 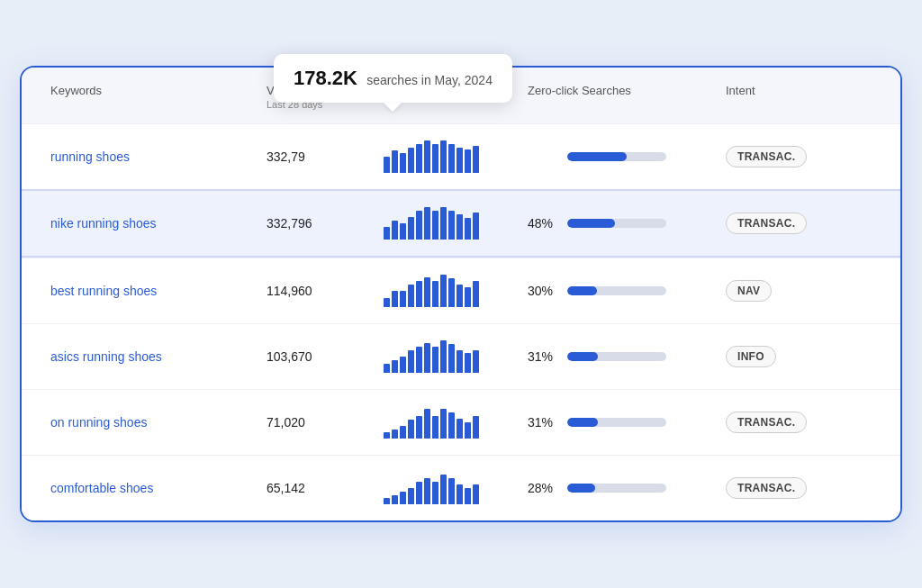 I want to click on intent-cell: NAV, so click(x=784, y=291).